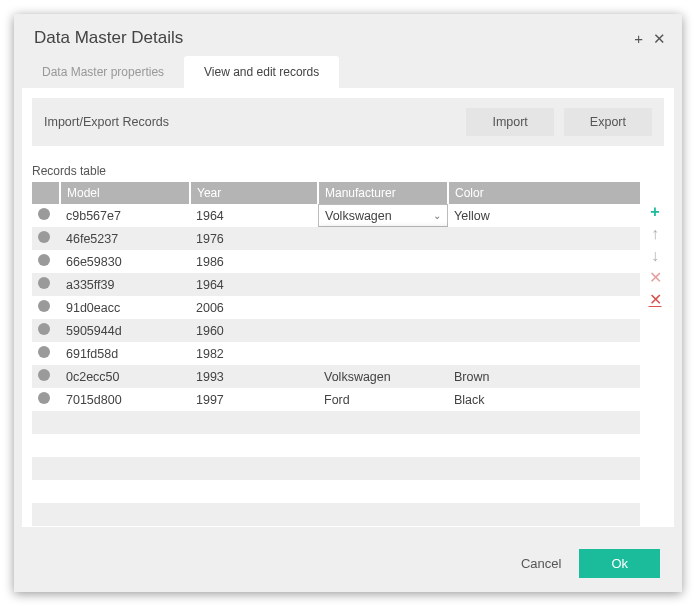  What do you see at coordinates (336, 284) in the screenshot?
I see `table-row: a335ff391964` at bounding box center [336, 284].